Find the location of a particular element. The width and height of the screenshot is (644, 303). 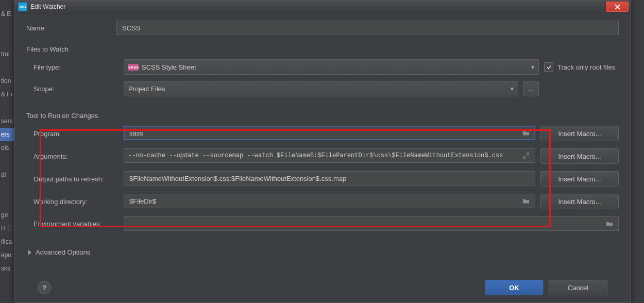

help-button: ? is located at coordinates (44, 288).